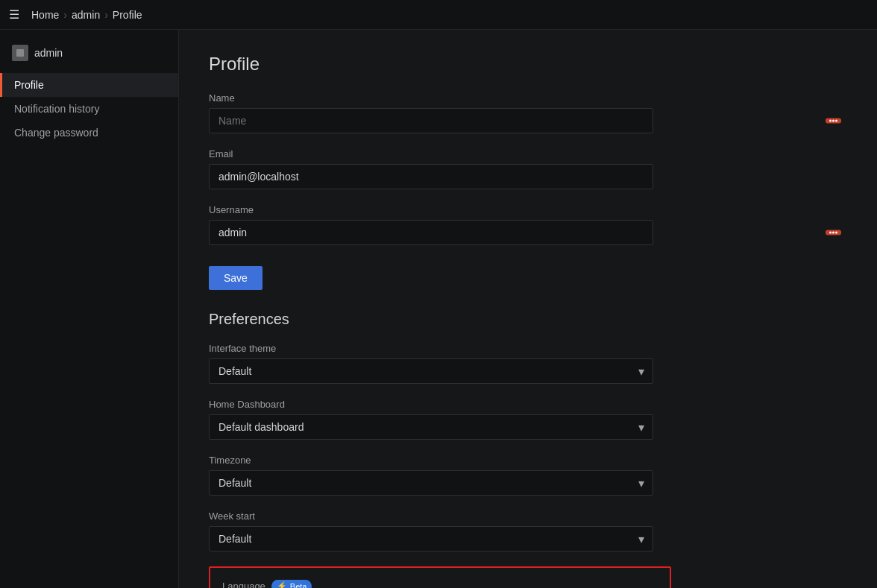  Describe the element at coordinates (440, 577) in the screenshot. I see `language-section: Language ⚡ Beta English` at that location.